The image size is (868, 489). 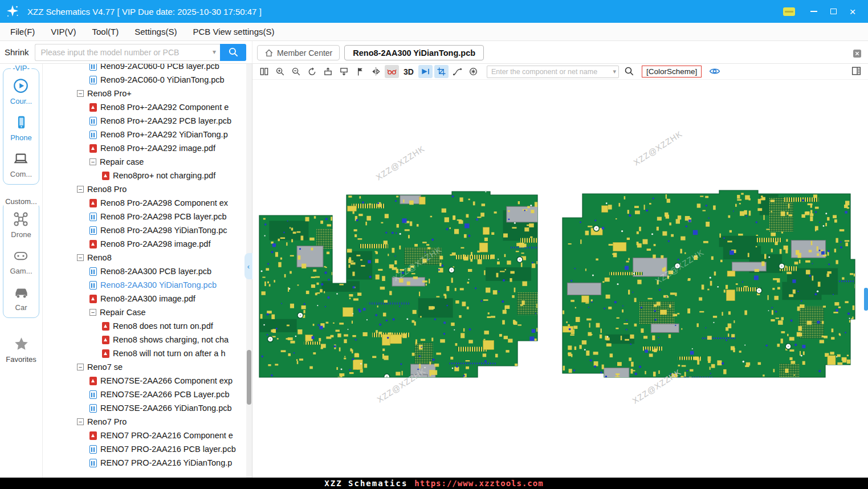 I want to click on menu-item: PCB View settings(S), so click(x=234, y=32).